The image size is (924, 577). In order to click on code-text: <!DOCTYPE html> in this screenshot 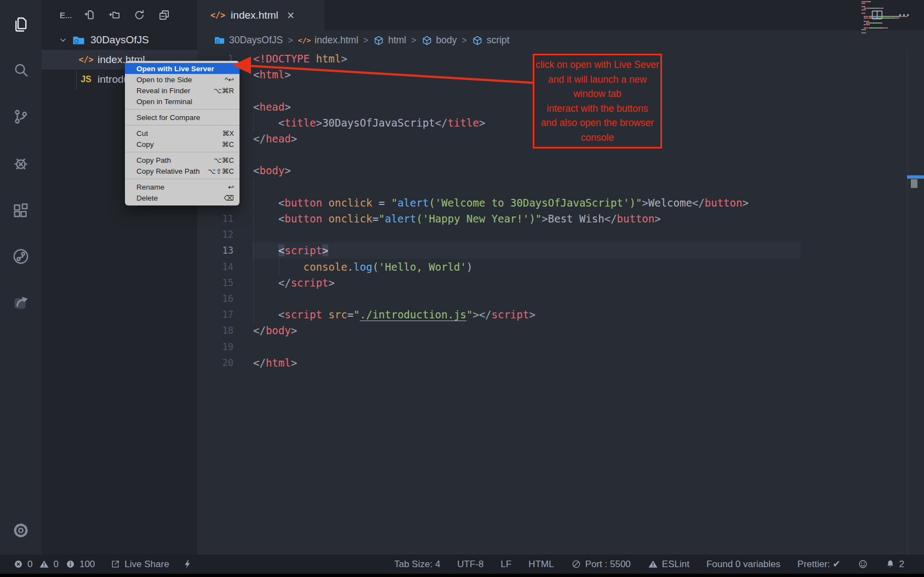, I will do `click(300, 59)`.